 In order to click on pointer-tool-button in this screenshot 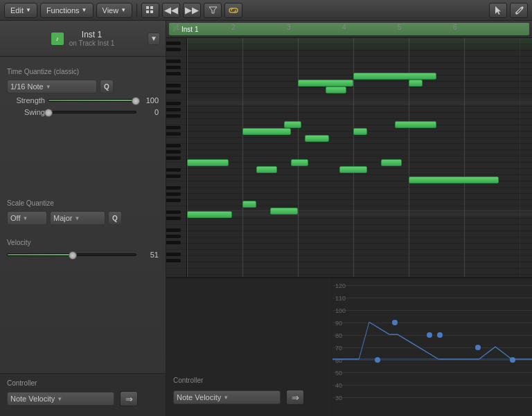, I will do `click(498, 10)`.